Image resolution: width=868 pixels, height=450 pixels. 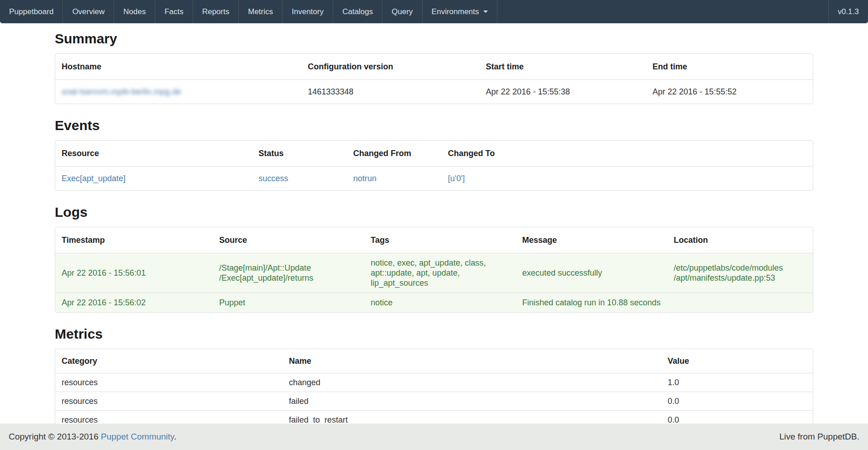 I want to click on nav-item-inventory: Inventory, so click(x=308, y=12).